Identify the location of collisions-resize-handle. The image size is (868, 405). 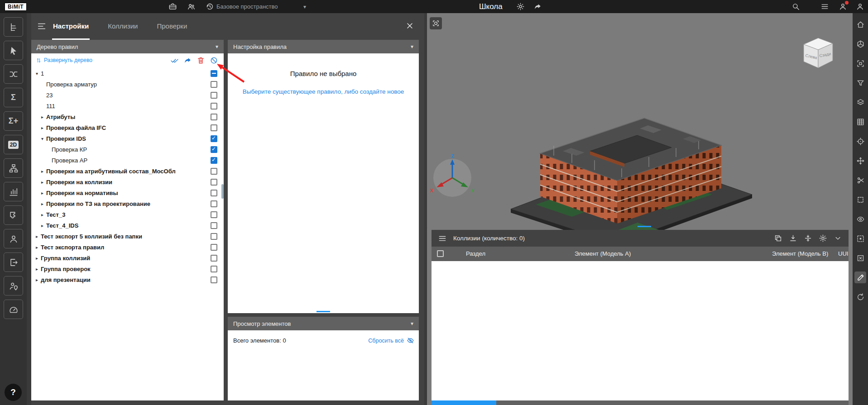
(644, 226).